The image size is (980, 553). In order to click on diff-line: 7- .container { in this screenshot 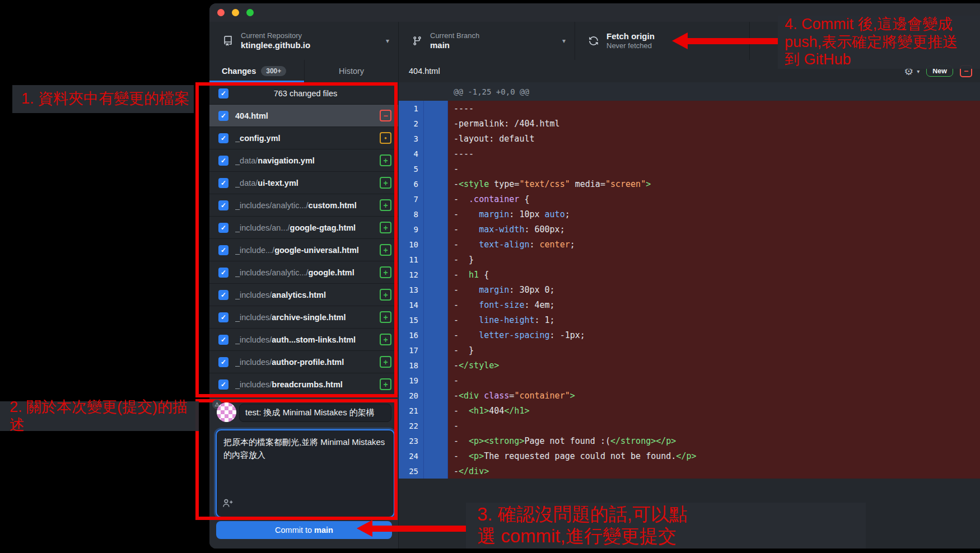, I will do `click(689, 199)`.